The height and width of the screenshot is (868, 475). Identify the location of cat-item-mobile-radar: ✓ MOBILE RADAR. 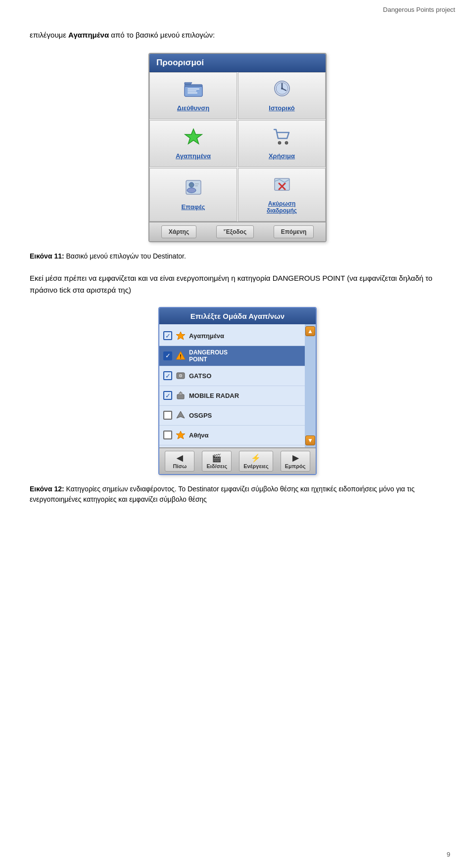
(232, 396).